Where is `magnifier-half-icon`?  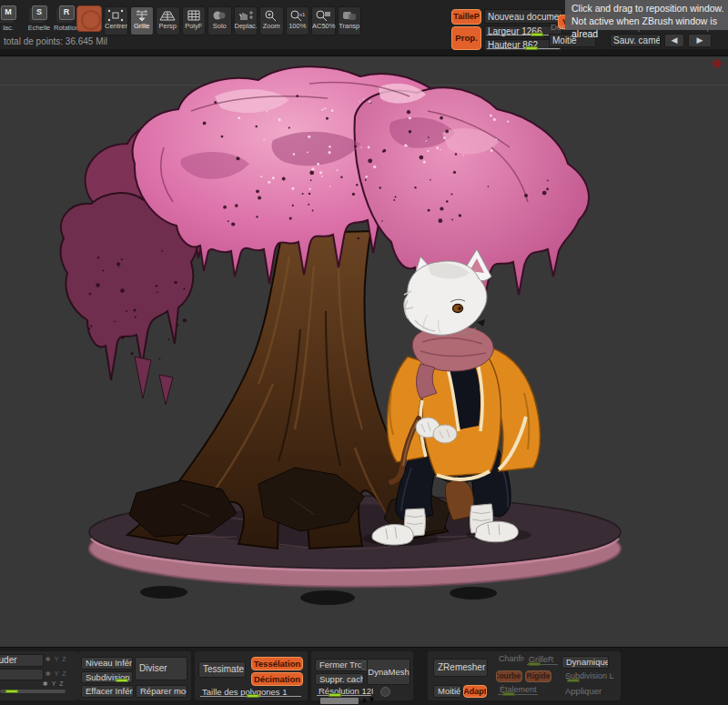 magnifier-half-icon is located at coordinates (323, 15).